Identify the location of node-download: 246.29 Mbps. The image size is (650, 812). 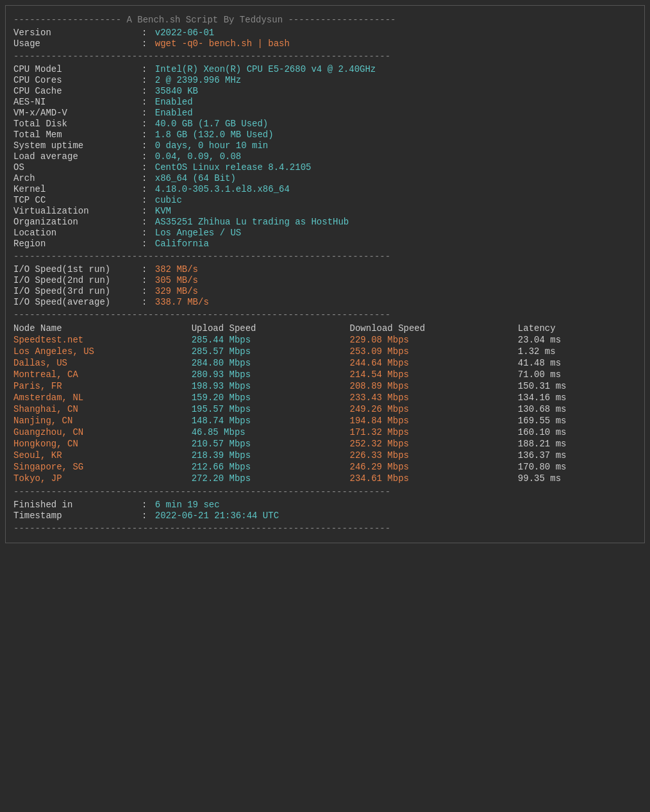
(434, 467).